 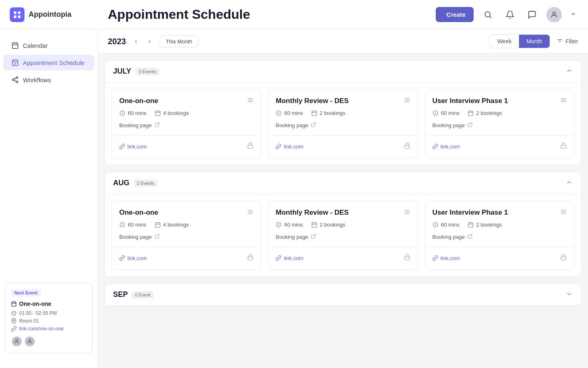 I want to click on booking-page-label: Booking page, so click(x=136, y=125).